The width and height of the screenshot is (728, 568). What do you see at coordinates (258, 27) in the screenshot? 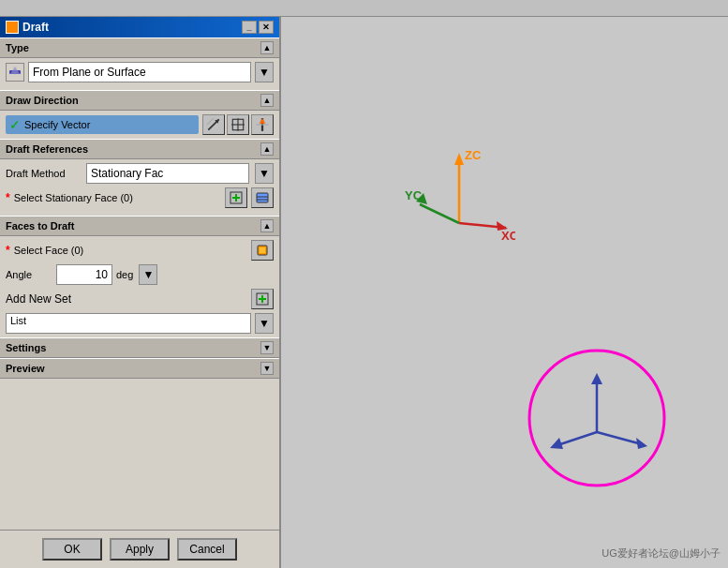
I see `title-buttons: _ ✕` at bounding box center [258, 27].